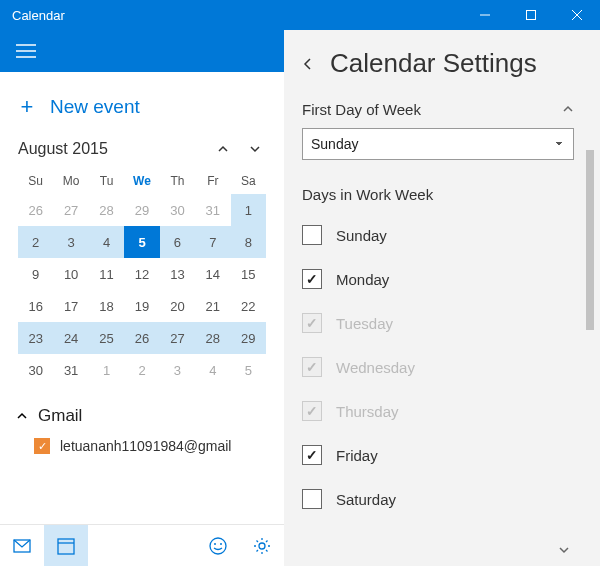 The height and width of the screenshot is (566, 600). I want to click on calendar-icon, so click(66, 546).